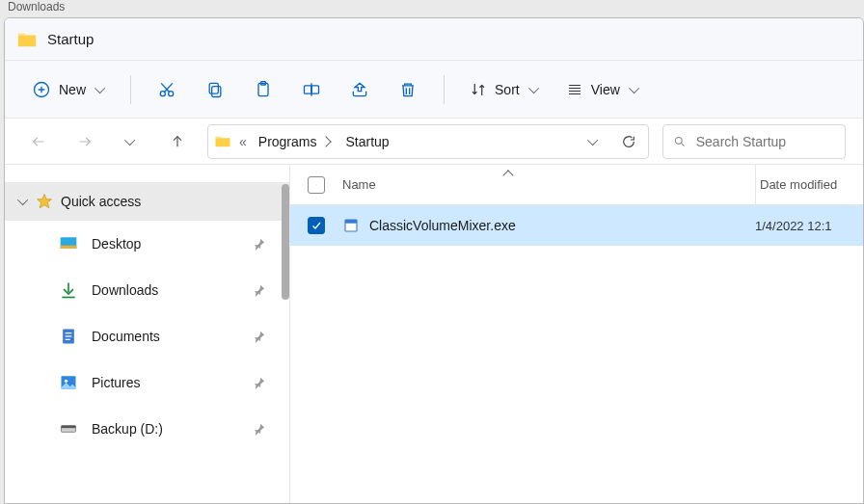 The image size is (864, 504). What do you see at coordinates (428, 142) in the screenshot?
I see `address-bar: « Programs Startup` at bounding box center [428, 142].